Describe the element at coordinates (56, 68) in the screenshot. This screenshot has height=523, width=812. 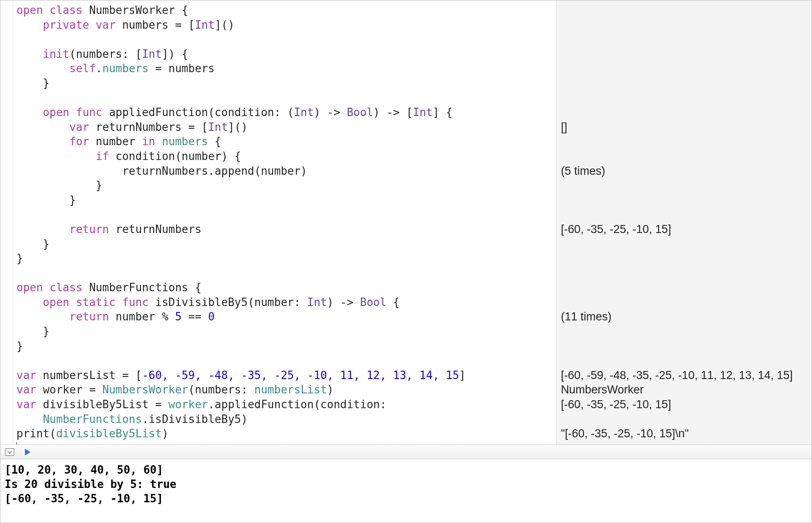
I see `code-token: self` at that location.